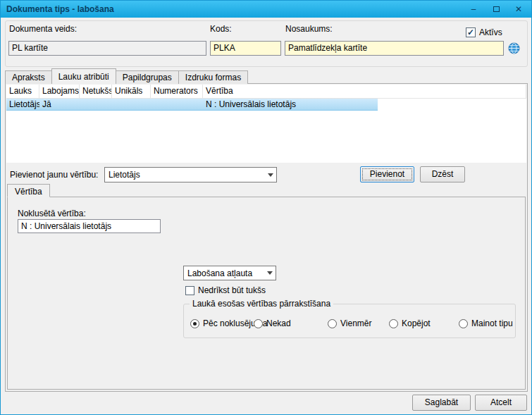 Image resolution: width=532 pixels, height=415 pixels. I want to click on not-empty-label: Nedrīkst būt tukšs, so click(232, 290).